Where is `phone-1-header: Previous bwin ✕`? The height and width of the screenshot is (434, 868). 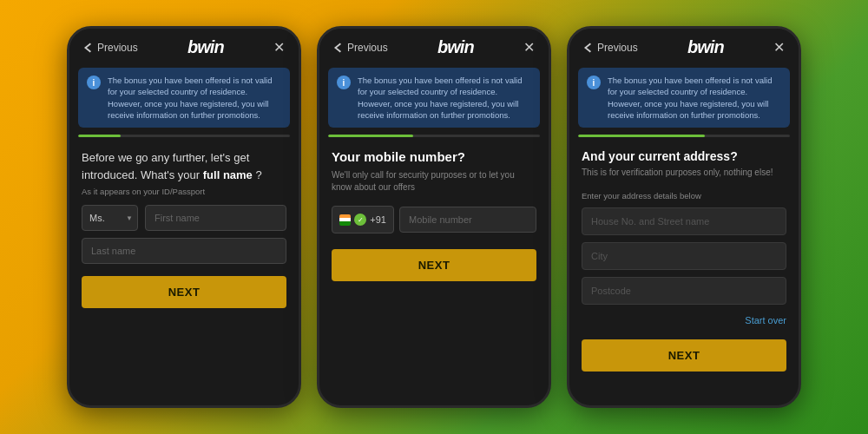 phone-1-header: Previous bwin ✕ is located at coordinates (184, 47).